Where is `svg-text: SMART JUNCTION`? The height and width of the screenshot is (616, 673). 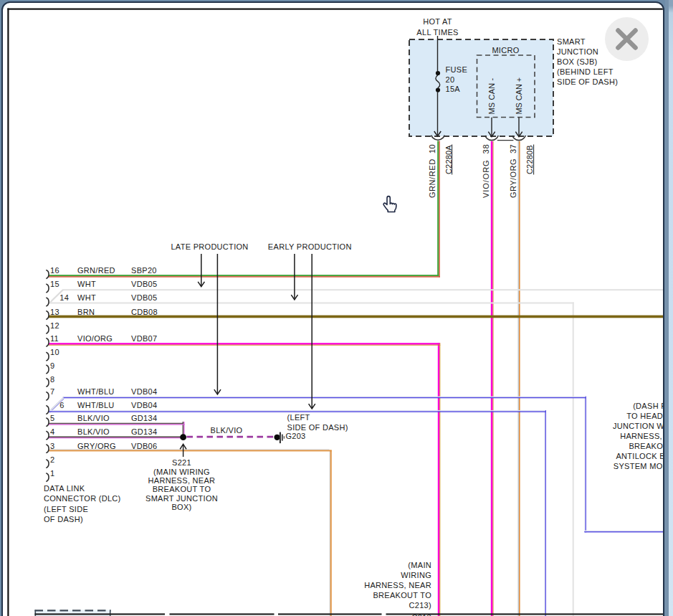 svg-text: SMART JUNCTION is located at coordinates (182, 498).